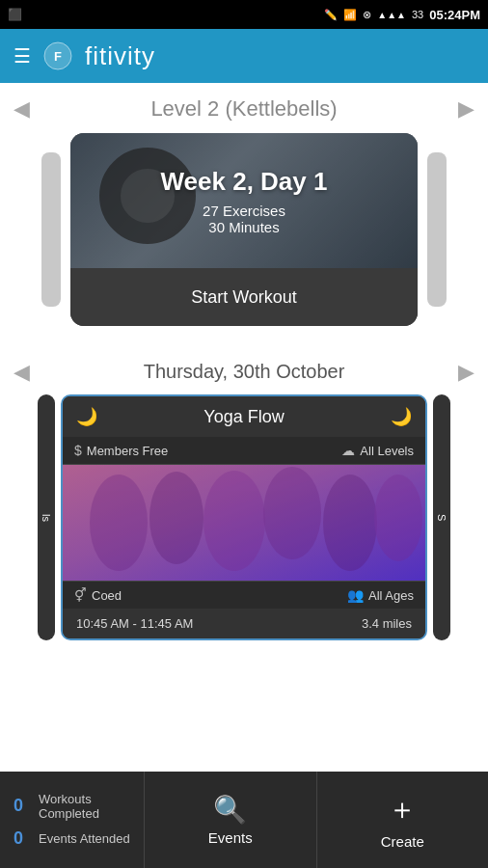 The width and height of the screenshot is (488, 868). Describe the element at coordinates (331, 15) in the screenshot. I see `edit-icon: ✏️` at that location.